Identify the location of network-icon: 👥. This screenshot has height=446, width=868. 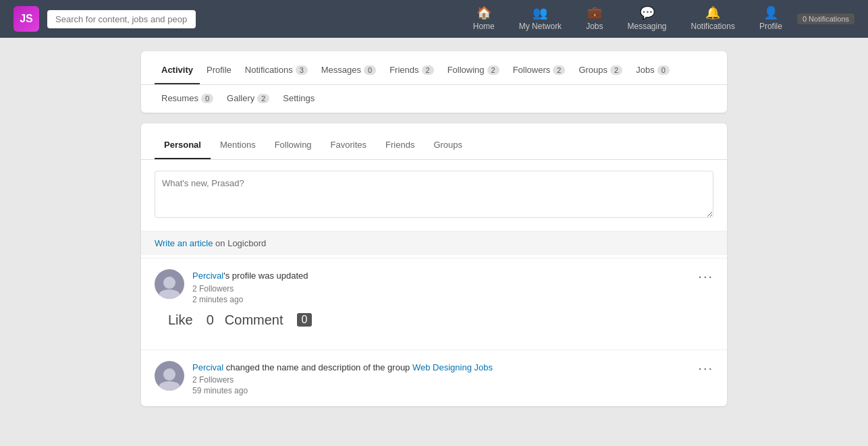
(540, 13).